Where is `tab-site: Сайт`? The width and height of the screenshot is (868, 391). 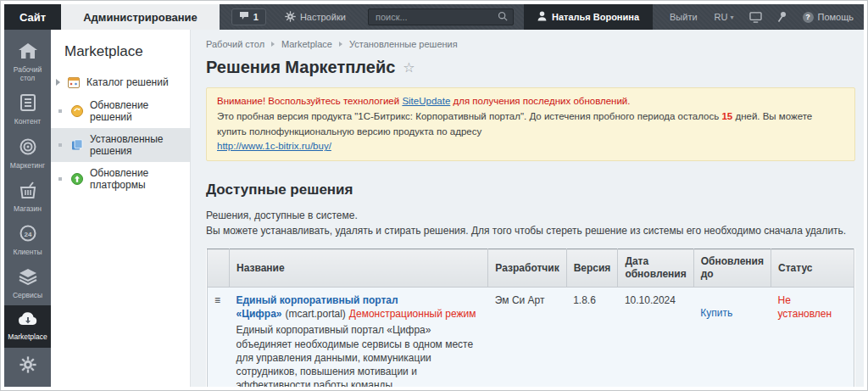
tab-site: Сайт is located at coordinates (32, 17).